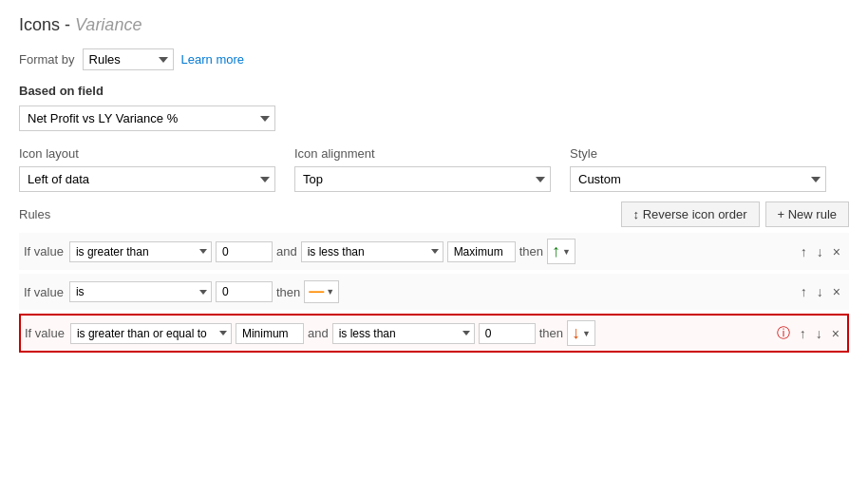  What do you see at coordinates (318, 333) in the screenshot?
I see `and-label-3: and` at bounding box center [318, 333].